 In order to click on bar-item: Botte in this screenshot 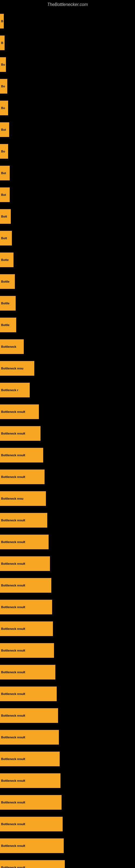, I will do `click(7, 260)`.